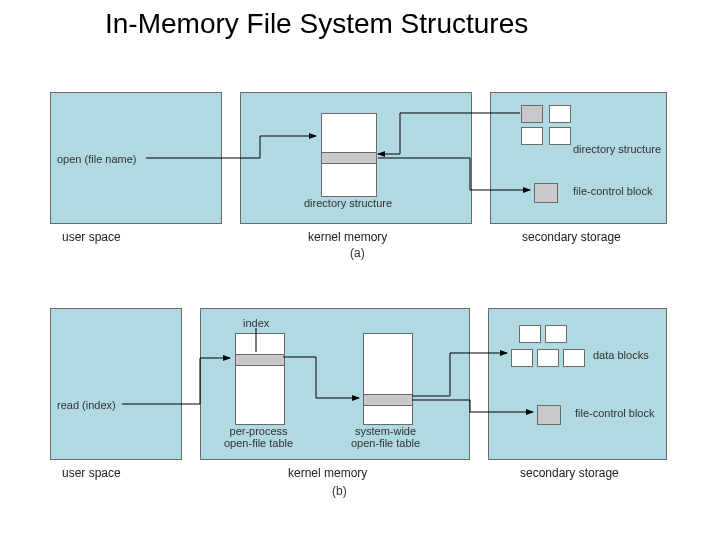  Describe the element at coordinates (92, 473) in the screenshot. I see `region-user-space-b: user space` at that location.